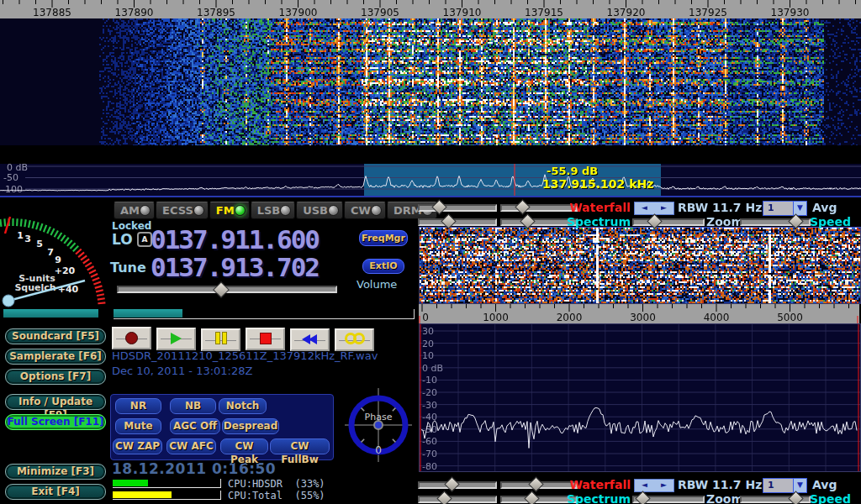  I want to click on recording-file-date: Dec 10, 2011 - 13:01:28Z, so click(182, 371).